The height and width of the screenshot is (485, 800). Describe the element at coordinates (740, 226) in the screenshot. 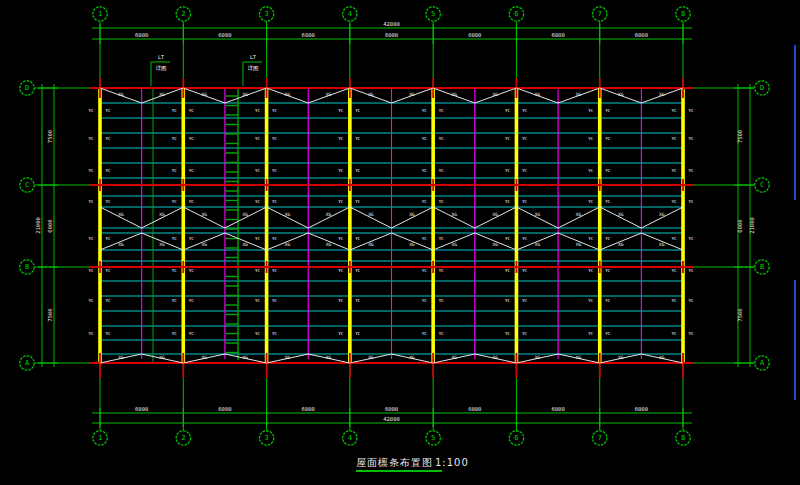

I see `dim-text-right-span: 6000` at that location.